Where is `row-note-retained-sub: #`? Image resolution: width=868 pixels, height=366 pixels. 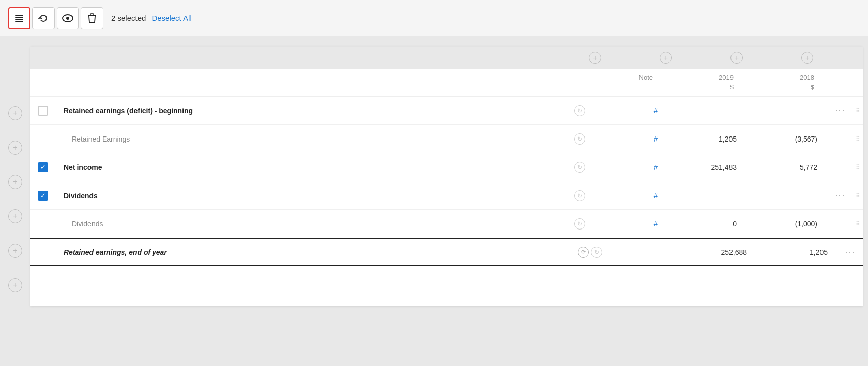 row-note-retained-sub: # is located at coordinates (630, 139).